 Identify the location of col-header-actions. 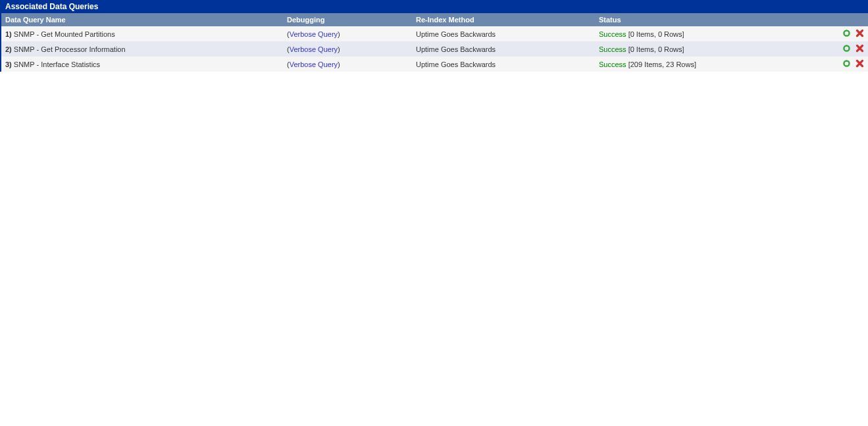
(852, 20).